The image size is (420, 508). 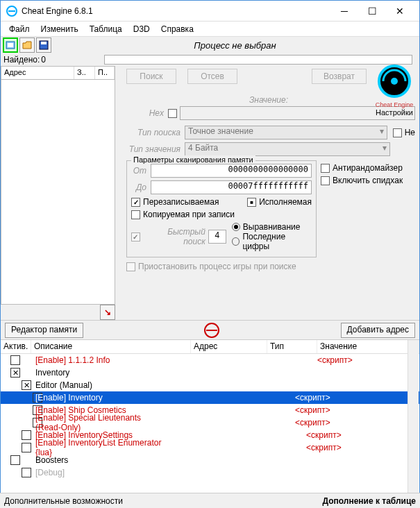 I want to click on col-previous: П.., so click(x=105, y=73).